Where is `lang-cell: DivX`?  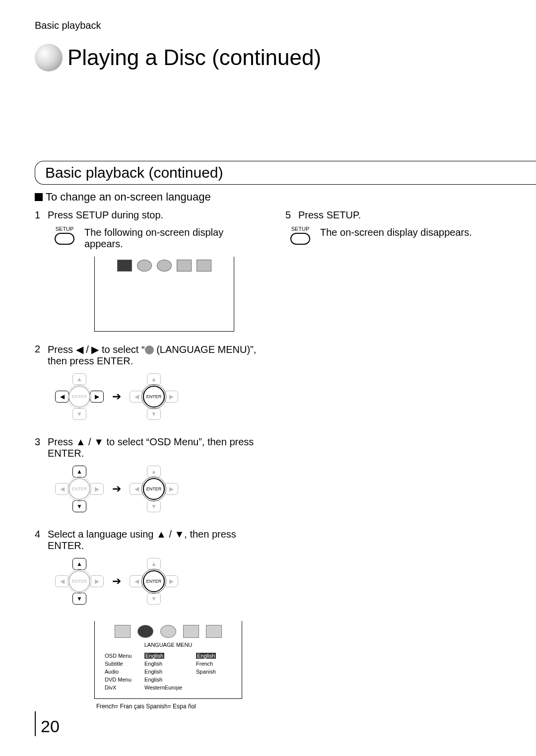 lang-cell: DivX is located at coordinates (123, 687).